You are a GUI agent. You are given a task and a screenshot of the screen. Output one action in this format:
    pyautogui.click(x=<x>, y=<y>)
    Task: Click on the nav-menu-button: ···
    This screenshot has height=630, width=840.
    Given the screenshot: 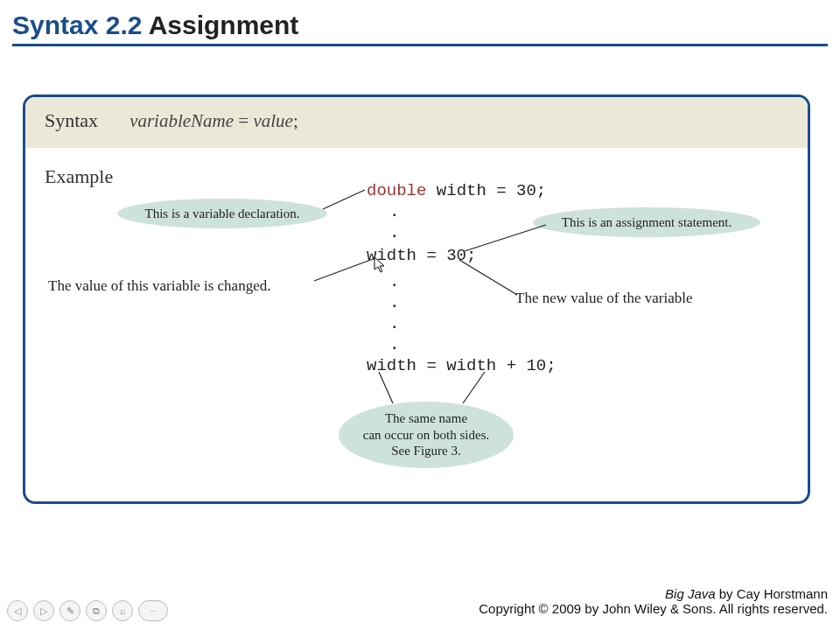 What is the action you would take?
    pyautogui.click(x=153, y=611)
    